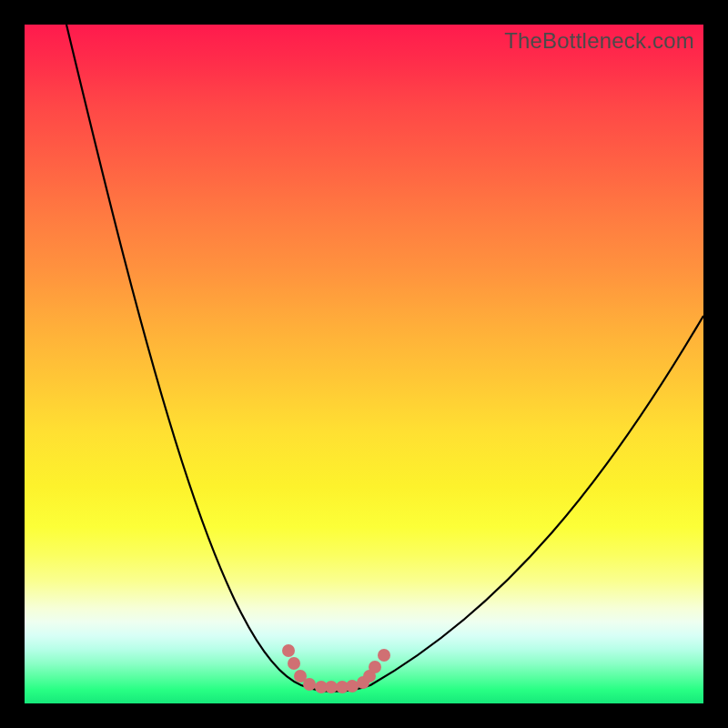  I want to click on trough-dots-group, so click(337, 669).